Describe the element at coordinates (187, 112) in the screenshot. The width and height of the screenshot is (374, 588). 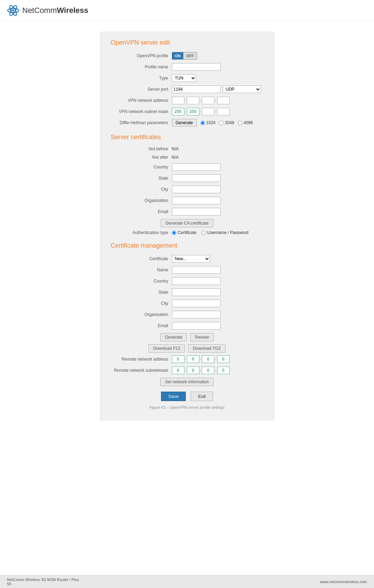
I see `vpn-subnet-mask-row: VPN network subnet mask · · ·` at that location.